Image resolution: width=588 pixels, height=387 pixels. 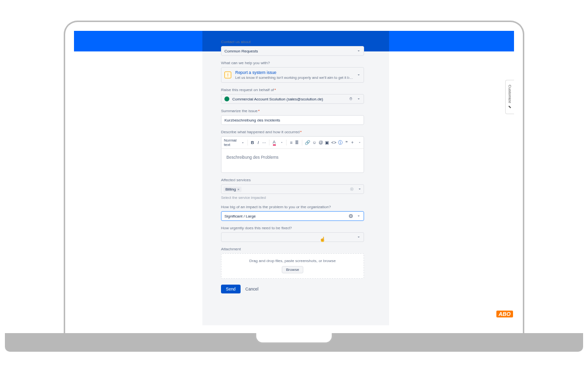 What do you see at coordinates (287, 217) in the screenshot?
I see `impact-value: Significant / Large` at bounding box center [287, 217].